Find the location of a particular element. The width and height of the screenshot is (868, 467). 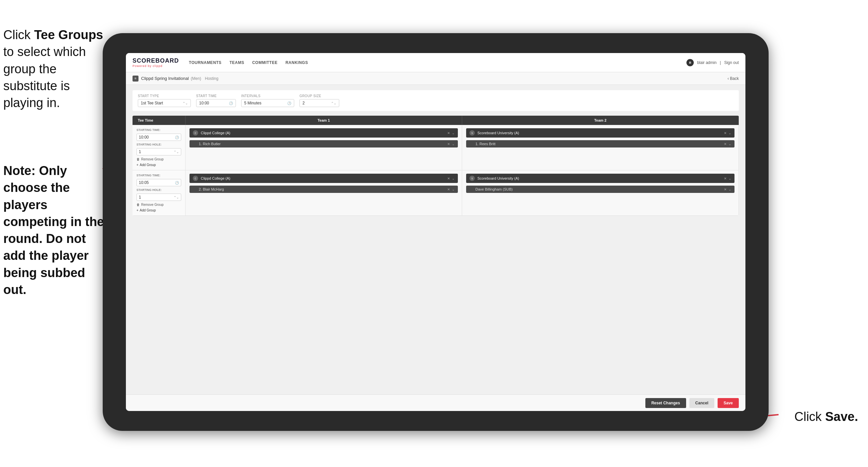

player2-chevron-2: ⌄ is located at coordinates (730, 189).